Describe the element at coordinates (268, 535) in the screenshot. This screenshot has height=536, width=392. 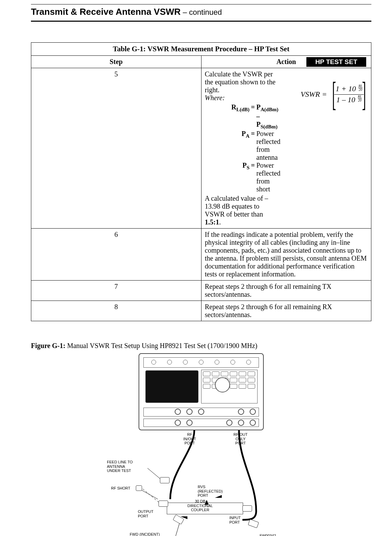
I see `figure-id-label: FW00342` at that location.